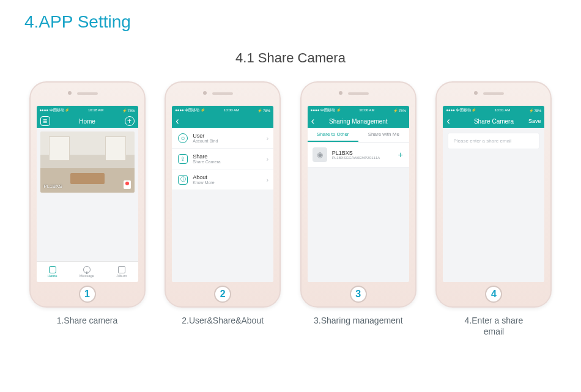 The height and width of the screenshot is (392, 581). I want to click on add-share-button: +, so click(401, 155).